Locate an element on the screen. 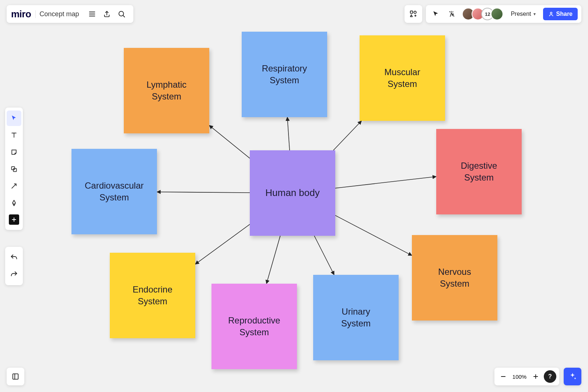 Image resolution: width=588 pixels, height=392 pixels. reactions-icon is located at coordinates (452, 14).